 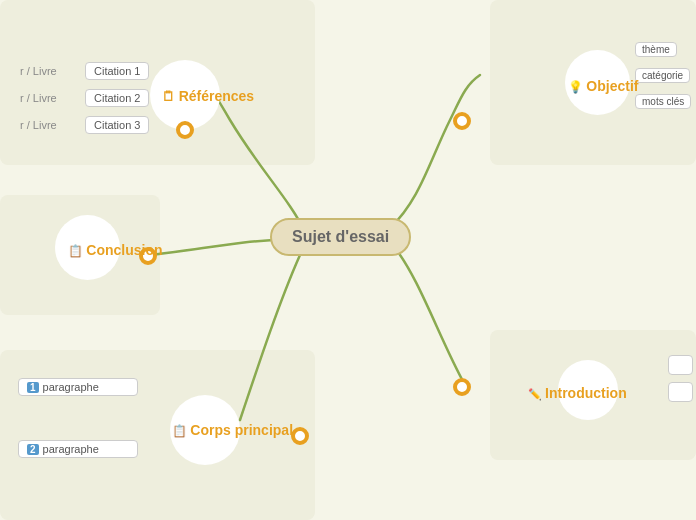 I want to click on conclusion-label: 📋 Conclusion, so click(x=116, y=250).